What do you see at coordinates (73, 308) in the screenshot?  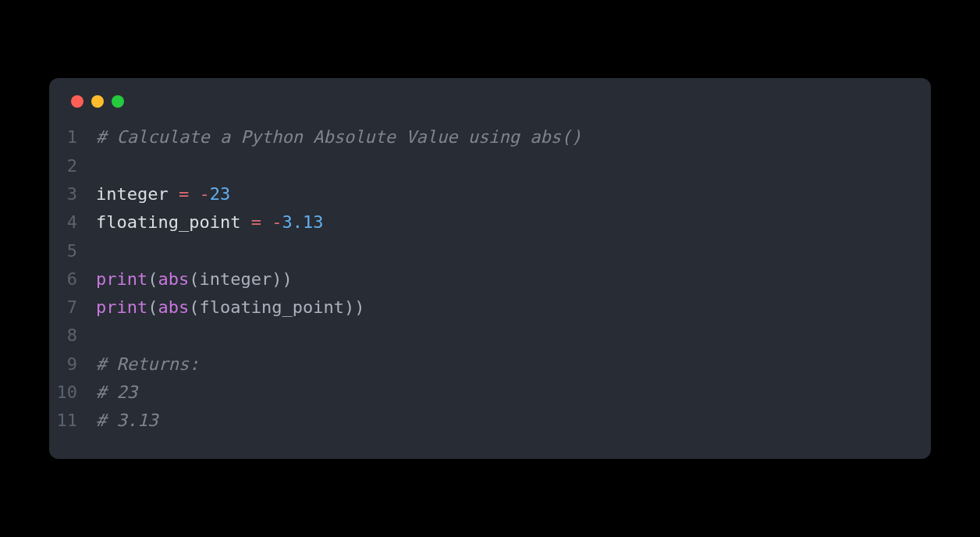 I see `line-number: 7` at bounding box center [73, 308].